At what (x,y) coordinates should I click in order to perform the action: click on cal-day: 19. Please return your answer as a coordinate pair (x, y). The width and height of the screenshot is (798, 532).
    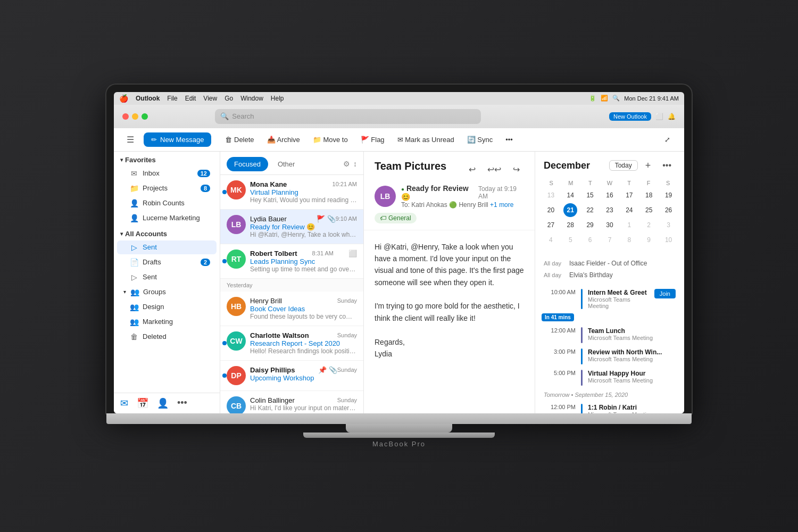
    Looking at the image, I should click on (669, 195).